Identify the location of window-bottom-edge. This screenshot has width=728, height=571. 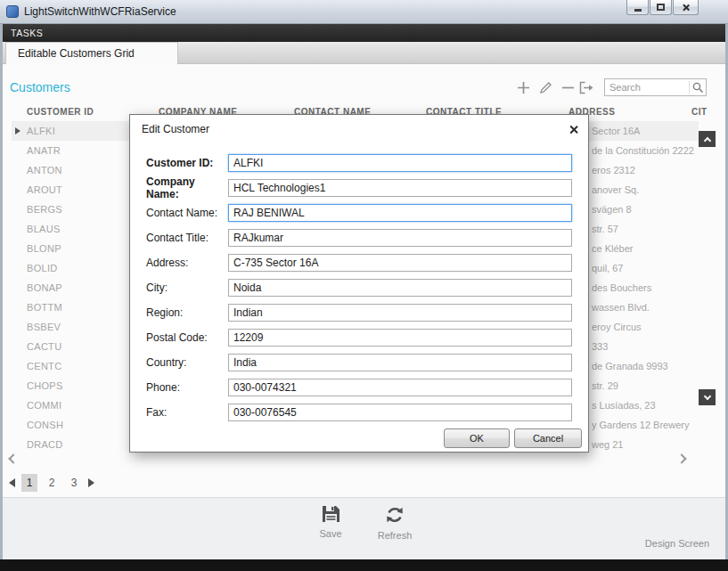
(364, 565).